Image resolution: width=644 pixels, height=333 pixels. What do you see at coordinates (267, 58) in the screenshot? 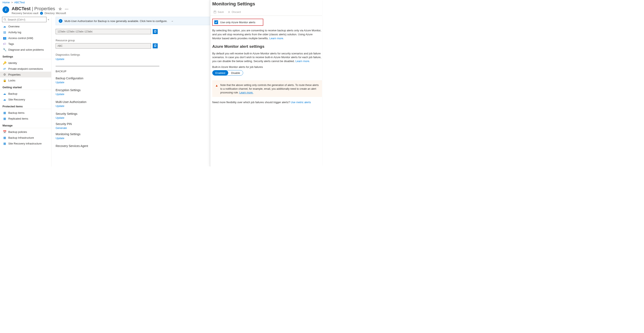
I see `alert-settings-description: By default you will receive built-in Azu…` at bounding box center [267, 58].